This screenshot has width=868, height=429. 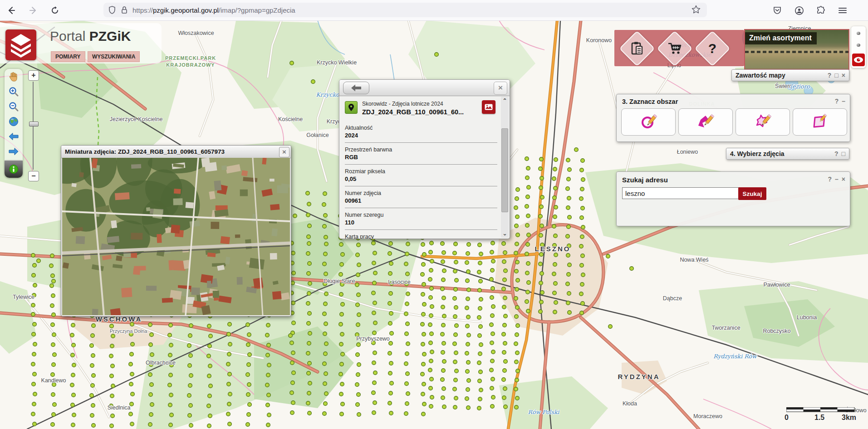 What do you see at coordinates (648, 122) in the screenshot?
I see `draw-circle-tool` at bounding box center [648, 122].